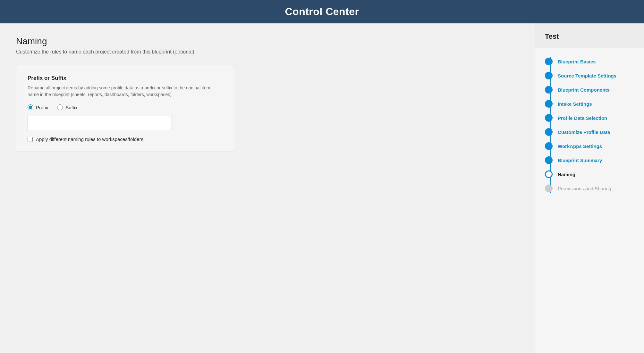 The image size is (644, 353). I want to click on prefix-radio-label: Prefix, so click(38, 107).